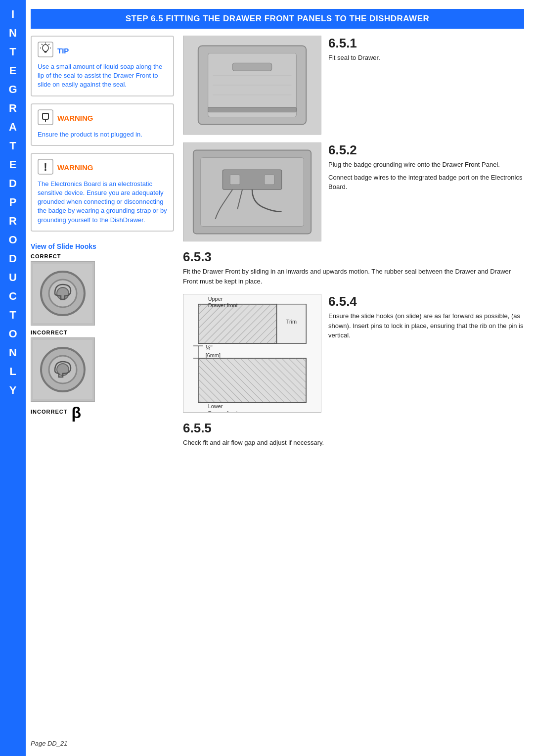 This screenshot has height=756, width=534. What do you see at coordinates (13, 127) in the screenshot?
I see `sidebar-letter-a: A` at bounding box center [13, 127].